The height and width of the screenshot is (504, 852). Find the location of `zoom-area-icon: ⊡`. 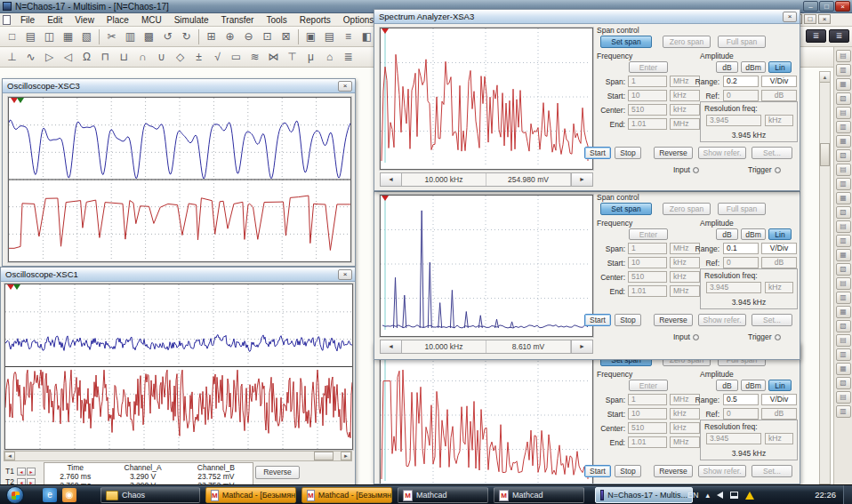

zoom-area-icon: ⊡ is located at coordinates (267, 37).